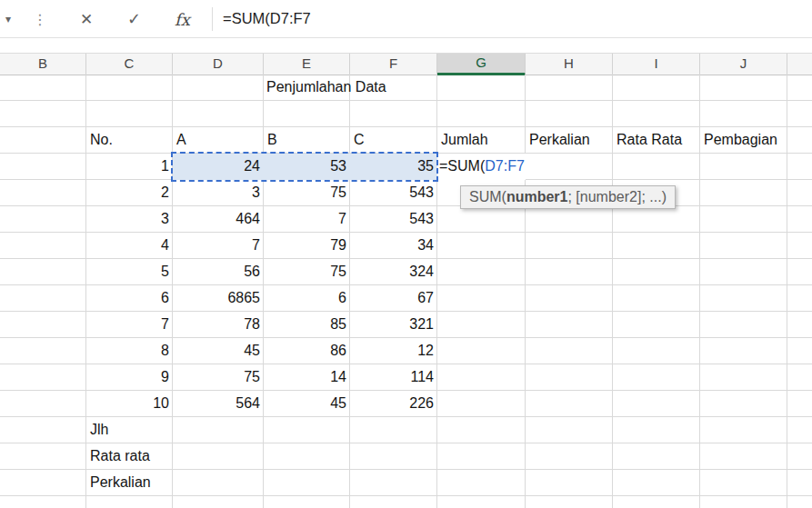  Describe the element at coordinates (394, 325) in the screenshot. I see `cell-c: 321` at that location.